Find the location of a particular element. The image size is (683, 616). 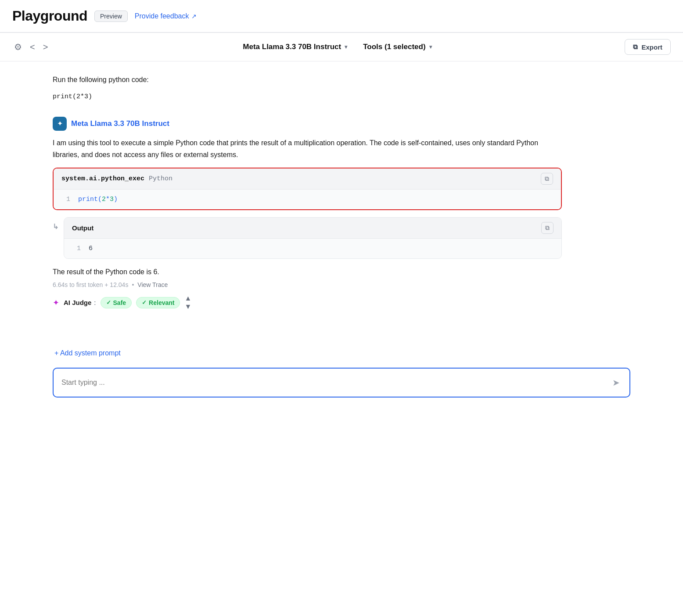

code-block-lang: system.ai.python_exec Python is located at coordinates (117, 179).